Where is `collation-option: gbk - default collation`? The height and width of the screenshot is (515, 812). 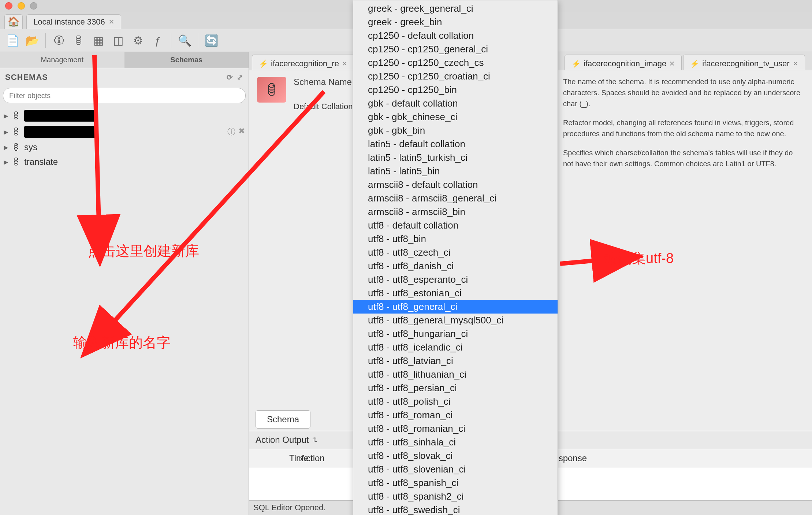
collation-option: gbk - default collation is located at coordinates (455, 103).